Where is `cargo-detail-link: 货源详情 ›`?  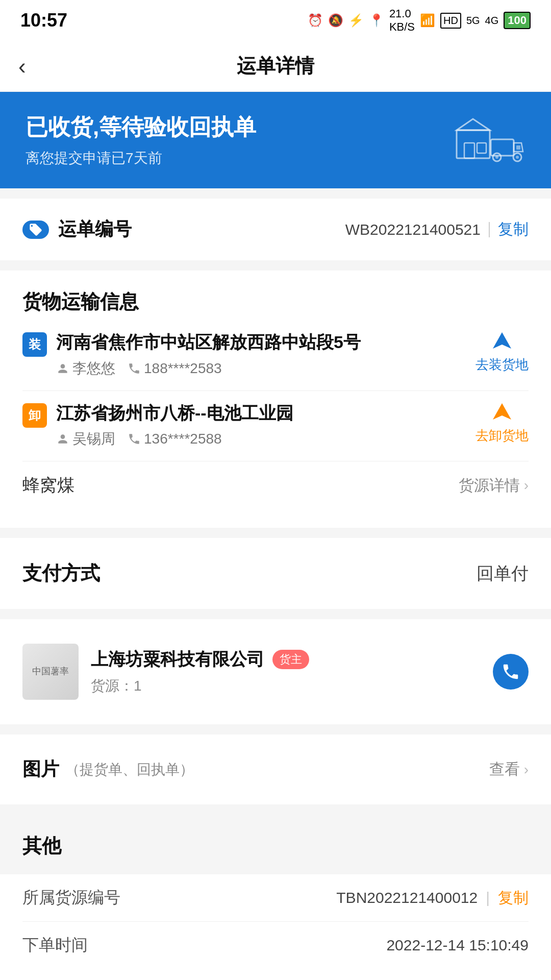 cargo-detail-link: 货源详情 › is located at coordinates (494, 486).